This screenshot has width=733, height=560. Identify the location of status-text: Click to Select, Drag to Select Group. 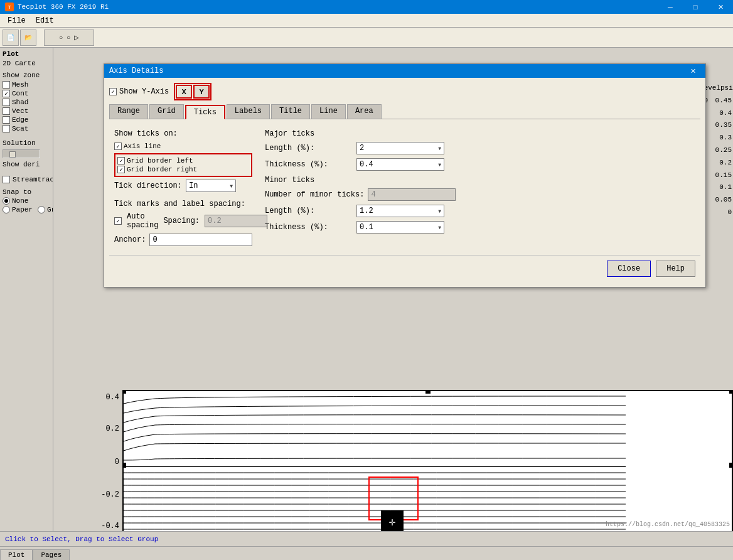
(82, 539).